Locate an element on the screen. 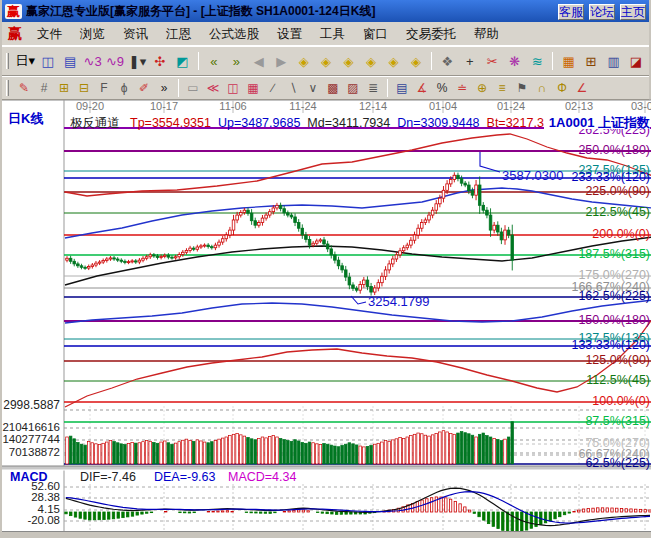  period-label: 日K线 is located at coordinates (26, 119).